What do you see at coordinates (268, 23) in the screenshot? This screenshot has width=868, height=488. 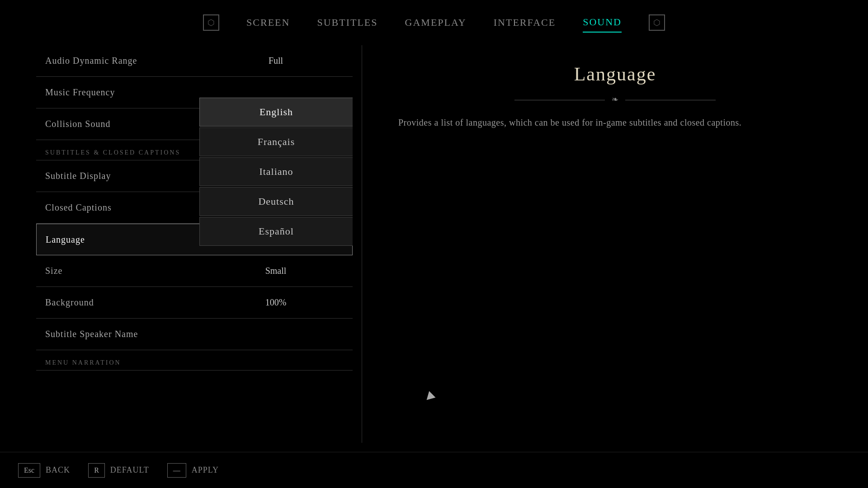 I see `nav-item-screen: Screen` at bounding box center [268, 23].